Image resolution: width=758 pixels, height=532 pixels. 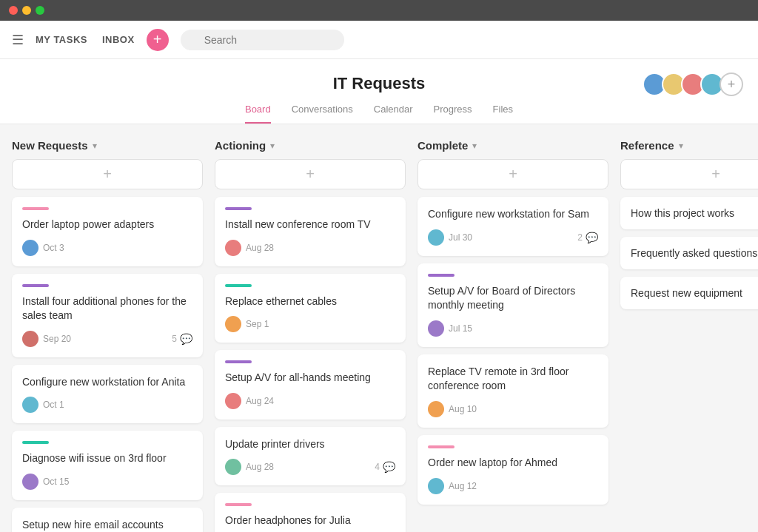 I want to click on tab-calendar: Calendar, so click(x=394, y=114).